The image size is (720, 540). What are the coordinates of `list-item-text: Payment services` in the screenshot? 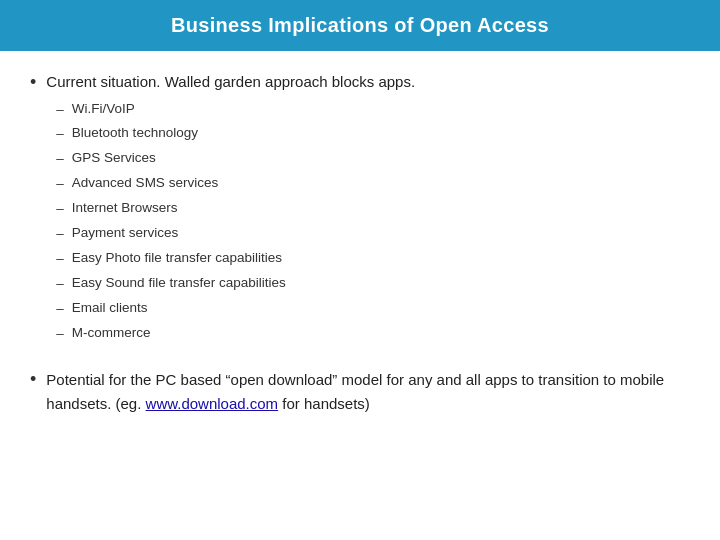 It's located at (126, 234).